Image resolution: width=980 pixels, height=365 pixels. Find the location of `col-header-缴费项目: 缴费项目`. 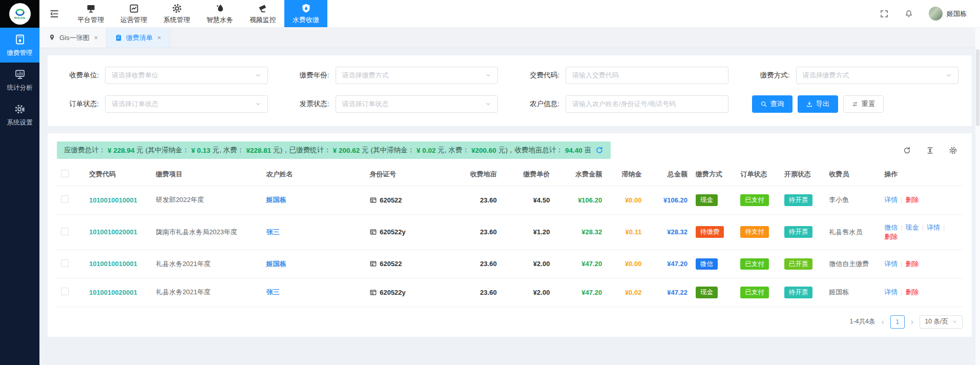

col-header-缴费项目: 缴费项目 is located at coordinates (207, 174).